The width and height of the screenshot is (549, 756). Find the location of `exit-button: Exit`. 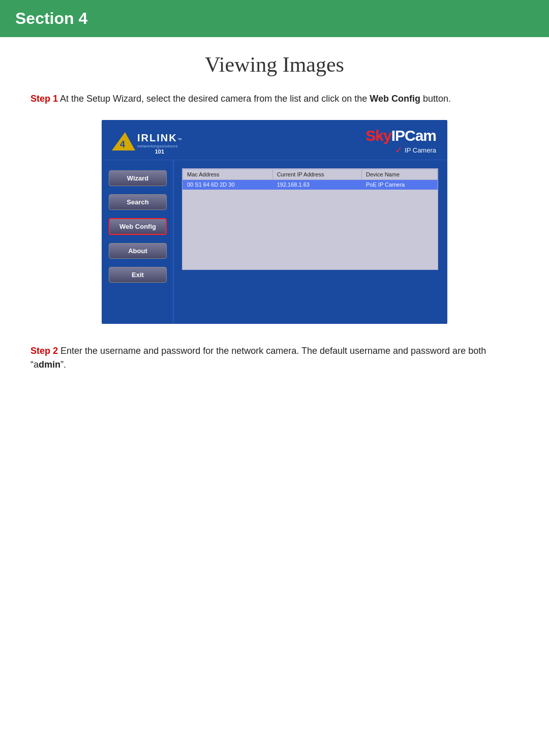

exit-button: Exit is located at coordinates (138, 275).